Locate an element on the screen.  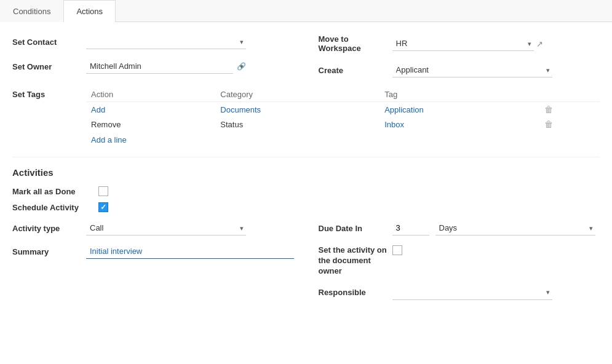
set-activity-owner-checkbox is located at coordinates (397, 250).